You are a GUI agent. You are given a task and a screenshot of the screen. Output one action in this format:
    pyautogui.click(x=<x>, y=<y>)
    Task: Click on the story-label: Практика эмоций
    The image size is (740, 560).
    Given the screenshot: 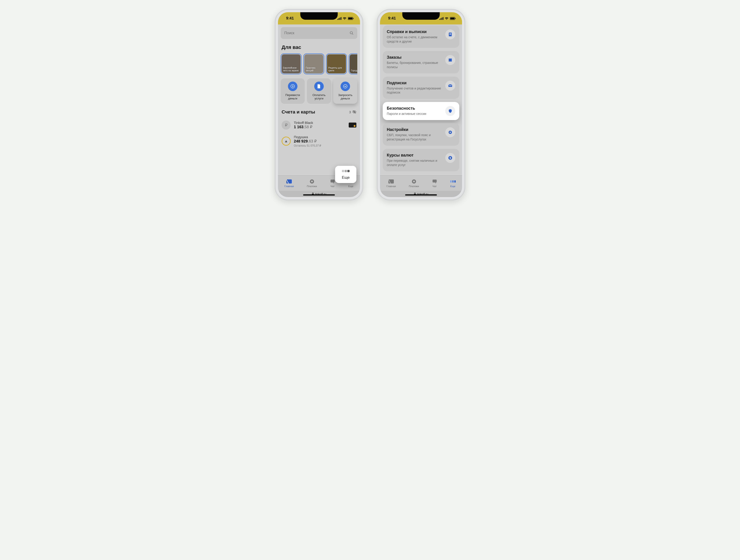 What is the action you would take?
    pyautogui.click(x=314, y=69)
    